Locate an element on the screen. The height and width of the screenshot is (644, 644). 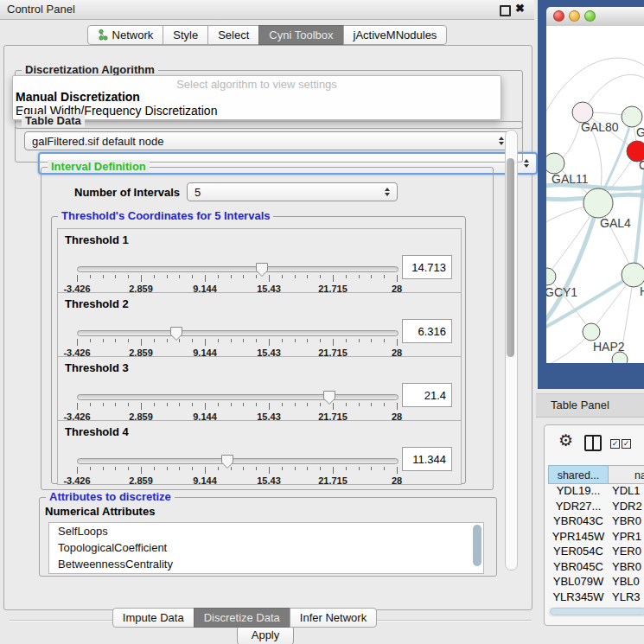
table-data-title: Table Data is located at coordinates (54, 121).